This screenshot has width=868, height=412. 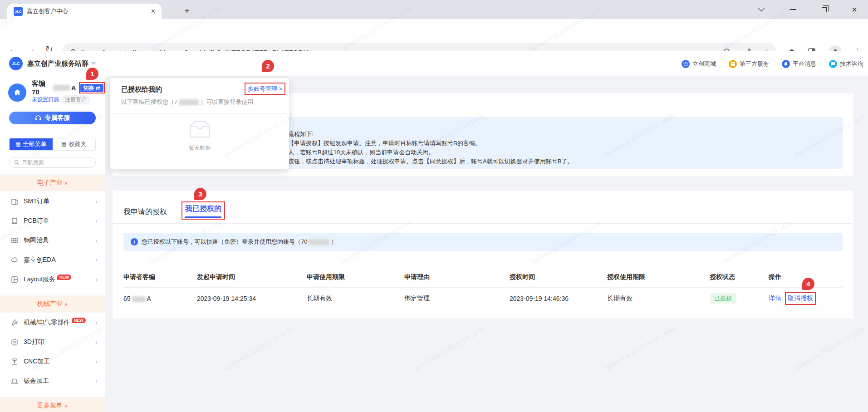 I want to click on col-auth-term: 授权使用期限, so click(x=658, y=277).